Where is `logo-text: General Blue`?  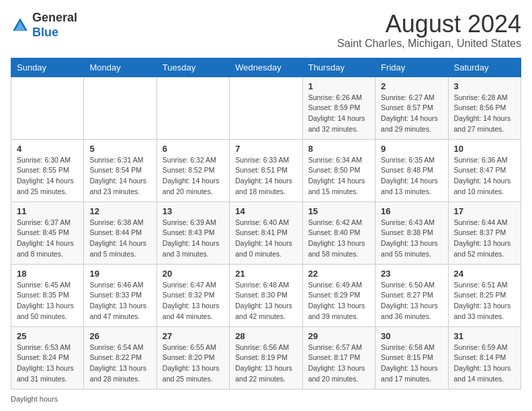
logo-text: General Blue is located at coordinates (55, 26).